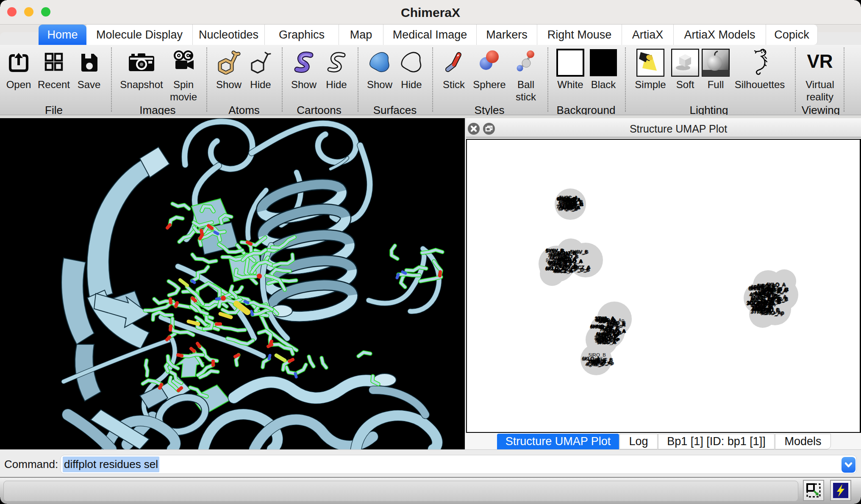 The image size is (861, 504). I want to click on svg-text: 8CHF_B, so click(555, 260).